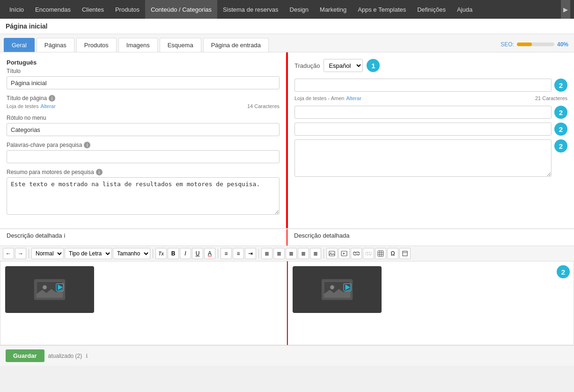 Image resolution: width=574 pixels, height=392 pixels. Describe the element at coordinates (198, 254) in the screenshot. I see `underline-button: U` at that location.